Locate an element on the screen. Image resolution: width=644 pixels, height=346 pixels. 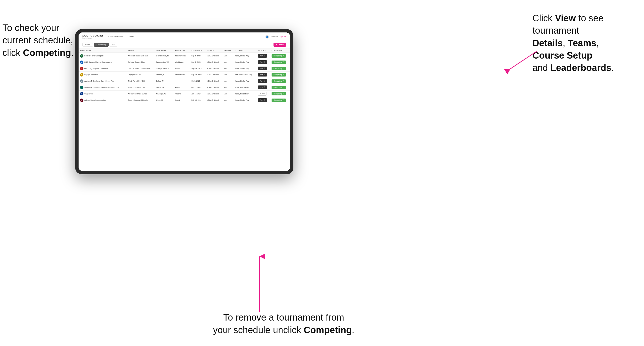
user-name: Test User is located at coordinates (274, 37).